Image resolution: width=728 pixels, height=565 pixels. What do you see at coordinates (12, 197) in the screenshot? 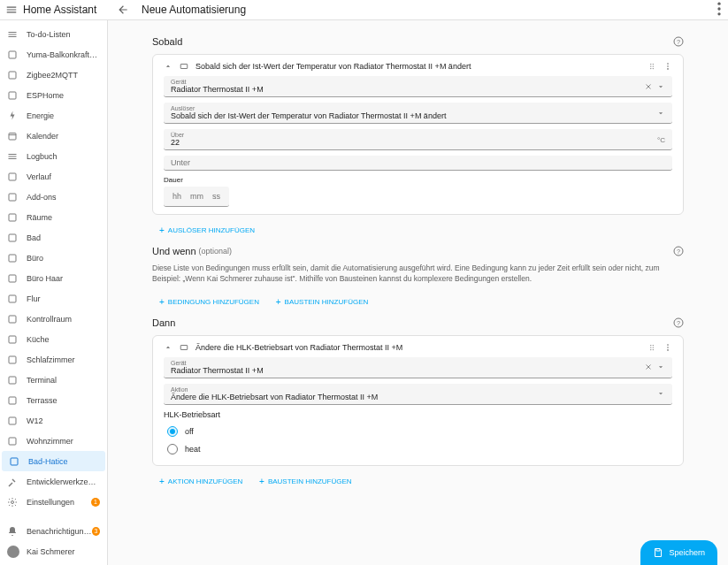
I see `puzzle-icon` at bounding box center [12, 197].